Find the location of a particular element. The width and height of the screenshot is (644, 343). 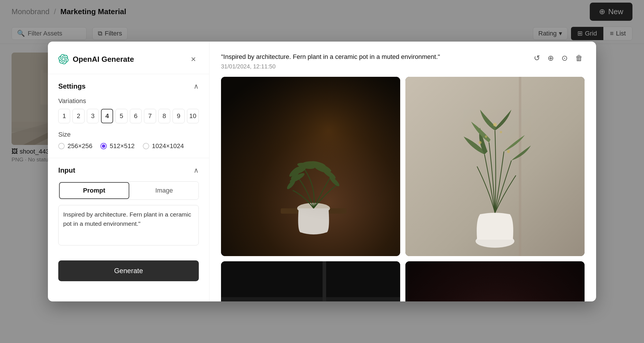

size-256-option: 256×256 is located at coordinates (75, 146).